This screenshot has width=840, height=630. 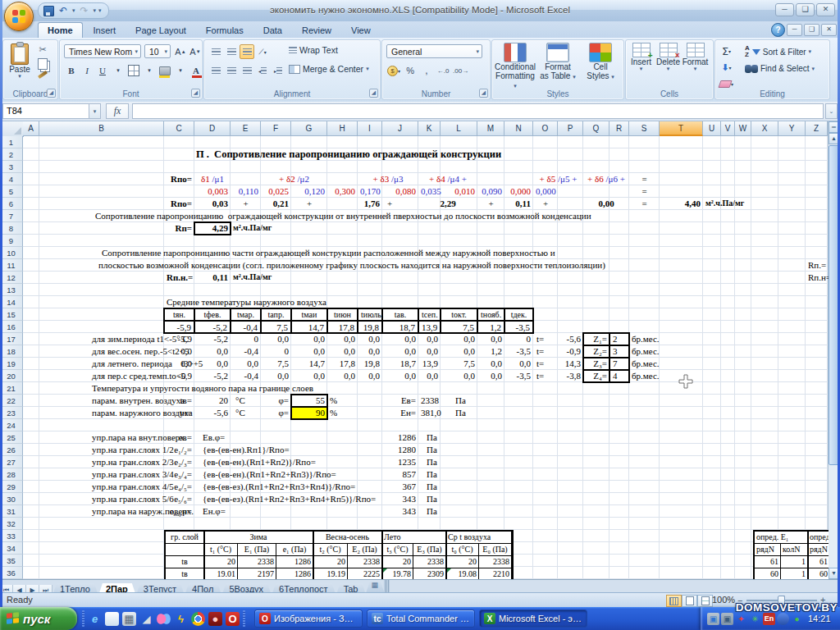 What do you see at coordinates (179, 474) in the screenshot?
I see `cell-C28: e₃/₄=` at bounding box center [179, 474].